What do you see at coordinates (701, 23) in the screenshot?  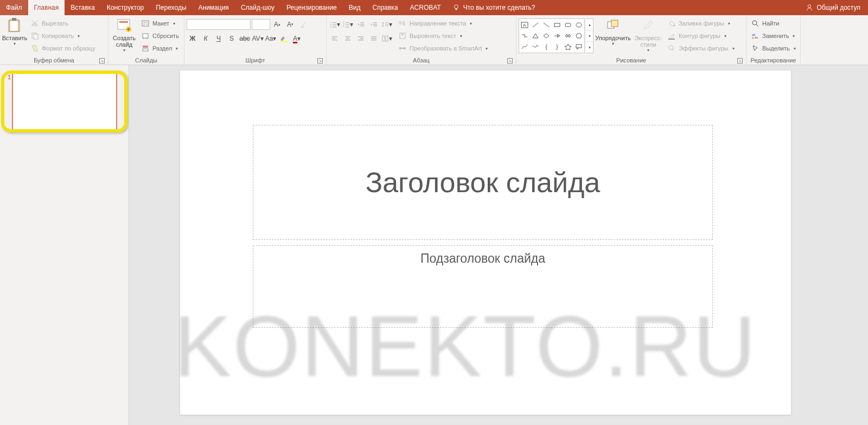 I see `shape-fill-button: Заливка фигуры▾` at bounding box center [701, 23].